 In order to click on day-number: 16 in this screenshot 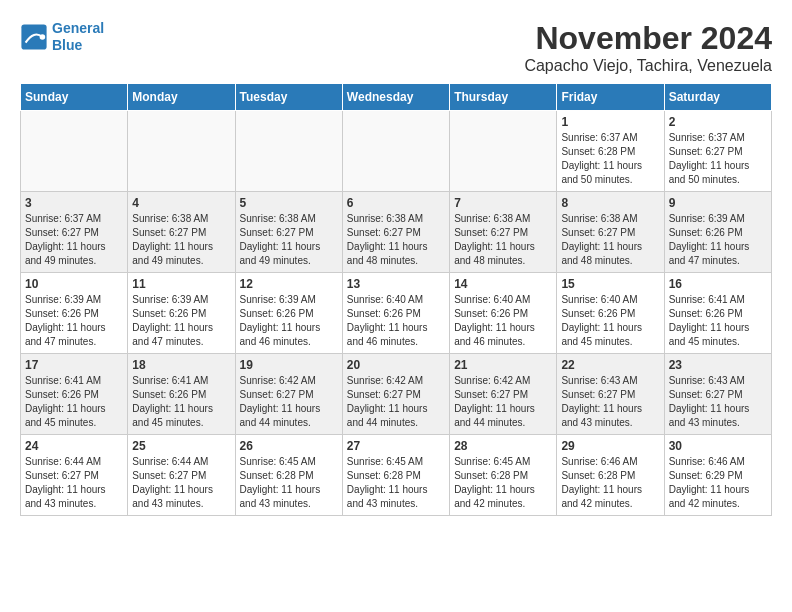, I will do `click(718, 284)`.